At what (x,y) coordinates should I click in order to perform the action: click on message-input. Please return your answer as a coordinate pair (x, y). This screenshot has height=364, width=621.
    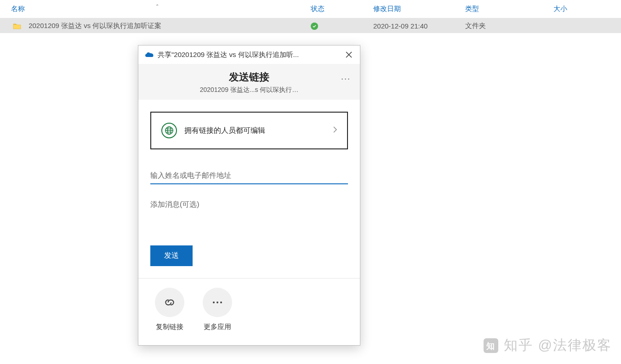
    Looking at the image, I should click on (249, 216).